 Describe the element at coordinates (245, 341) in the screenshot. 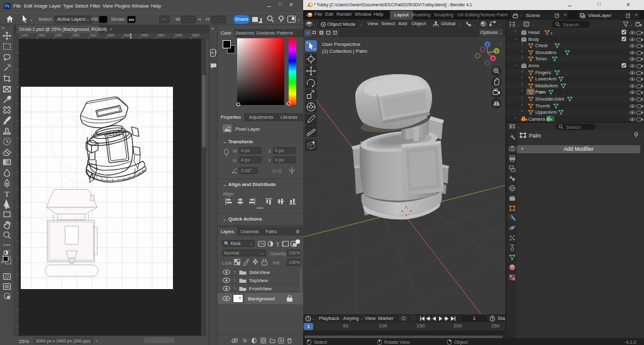

I see `svg-text: fx` at that location.